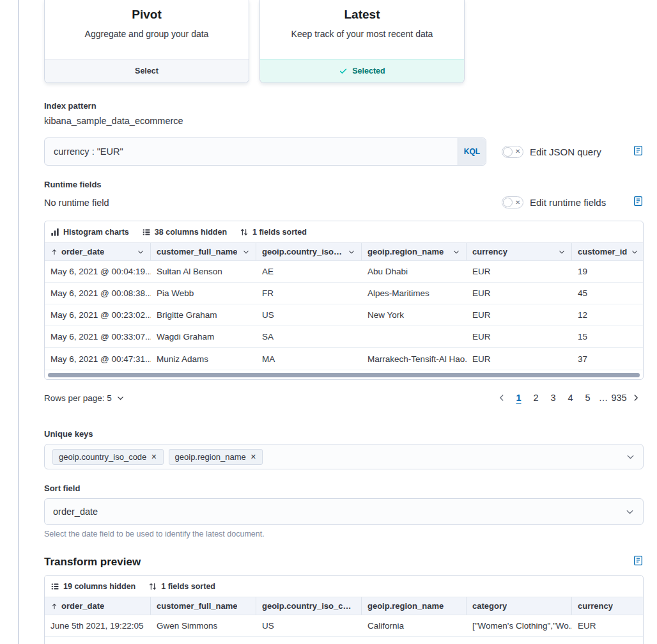 Image resolution: width=657 pixels, height=644 pixels. What do you see at coordinates (344, 457) in the screenshot?
I see `unique-keys-combobox: geoip.country_iso_code✕geoip.region_name…` at bounding box center [344, 457].